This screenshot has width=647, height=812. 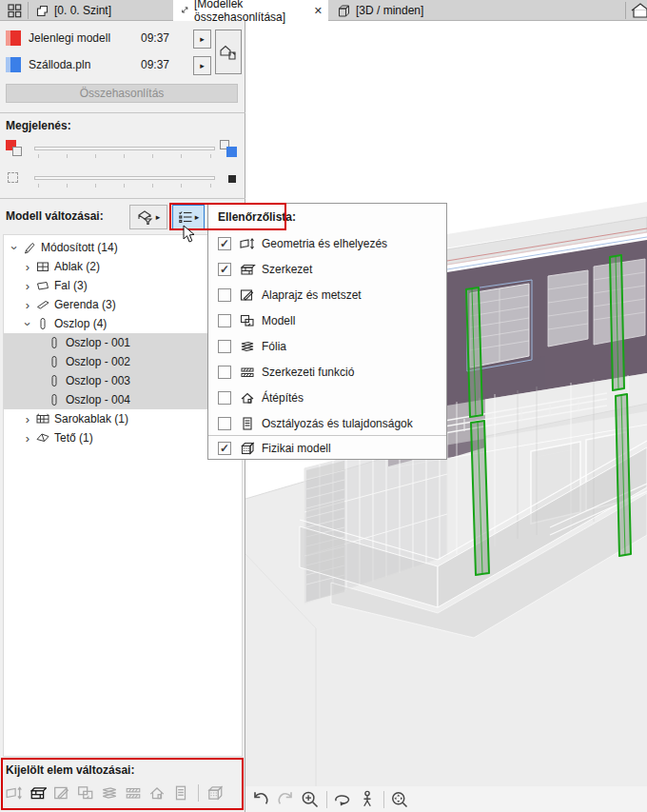 What do you see at coordinates (85, 38) in the screenshot?
I see `model-name: Jelenlegi modell` at bounding box center [85, 38].